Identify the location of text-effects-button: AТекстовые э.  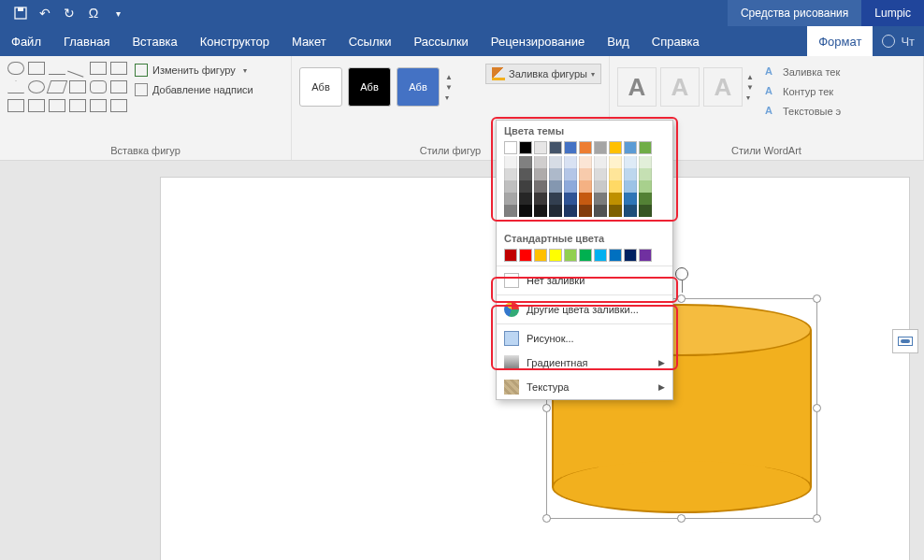
(802, 111).